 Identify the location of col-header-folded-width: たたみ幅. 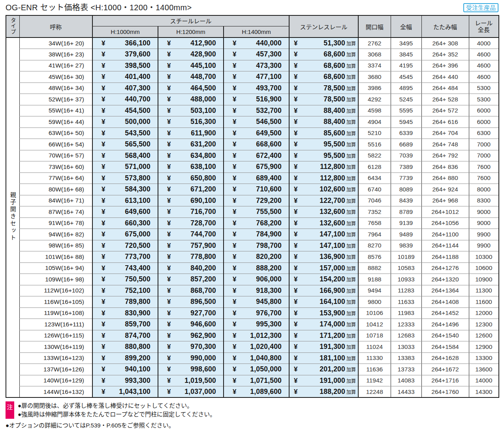
(445, 26).